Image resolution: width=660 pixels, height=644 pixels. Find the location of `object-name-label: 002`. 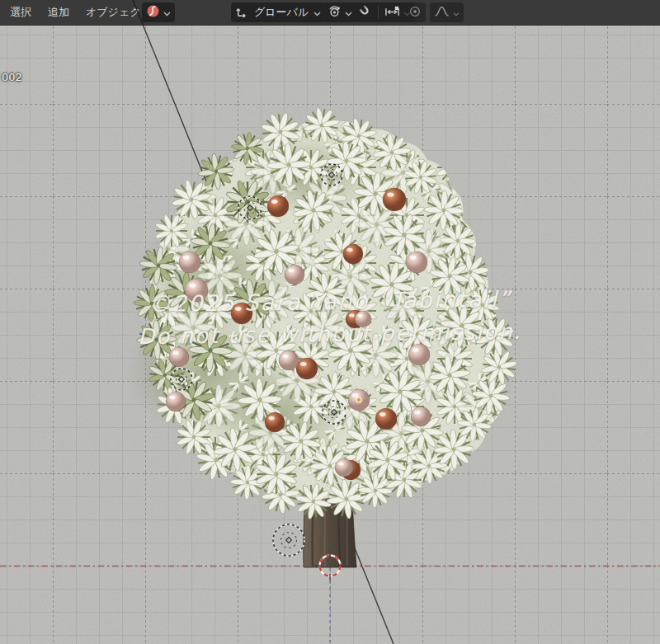

object-name-label: 002 is located at coordinates (12, 78).